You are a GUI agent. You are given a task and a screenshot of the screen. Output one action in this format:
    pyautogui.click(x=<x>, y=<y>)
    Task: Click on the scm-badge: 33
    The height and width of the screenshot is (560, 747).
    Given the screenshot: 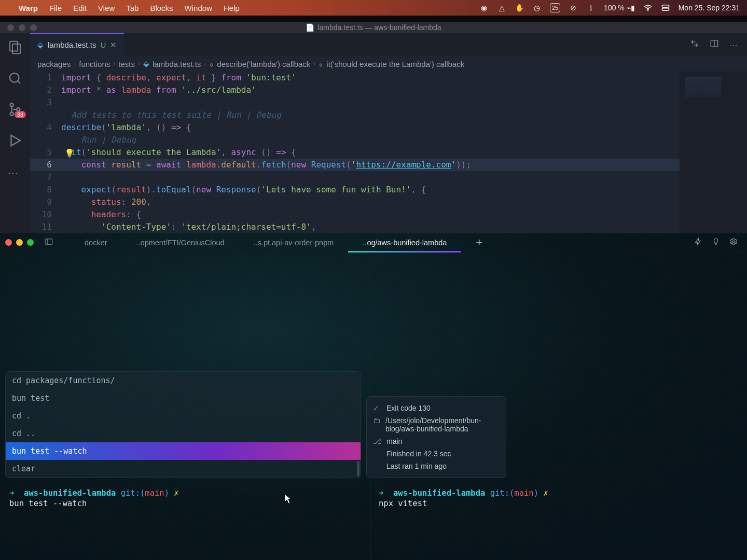 What is the action you would take?
    pyautogui.click(x=20, y=115)
    